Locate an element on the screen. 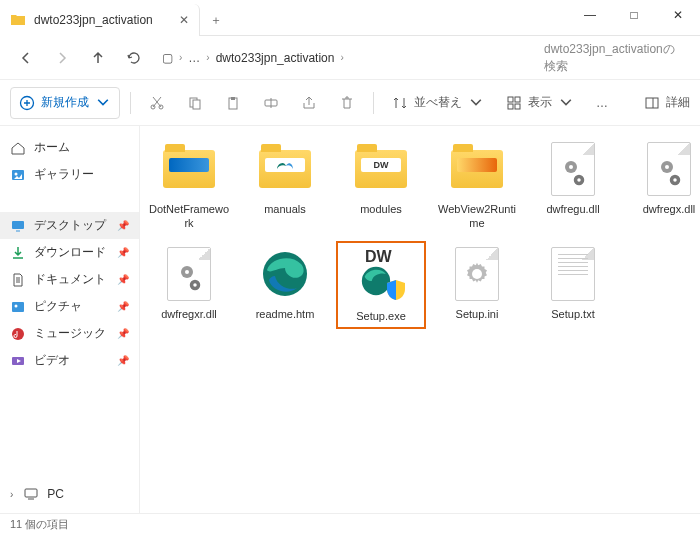 This screenshot has width=700, height=535. item-folder-dotnet: DotNetFramework is located at coordinates (189, 186).